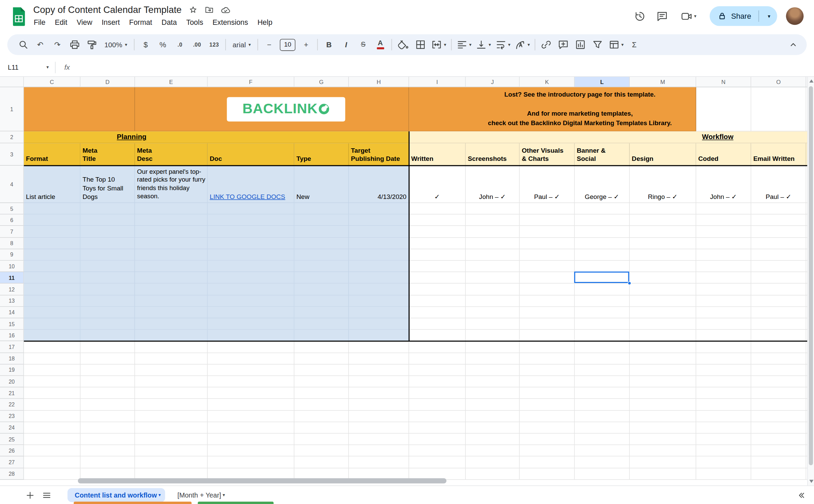 This screenshot has height=504, width=814. Describe the element at coordinates (663, 474) in the screenshot. I see `cell-M28` at that location.